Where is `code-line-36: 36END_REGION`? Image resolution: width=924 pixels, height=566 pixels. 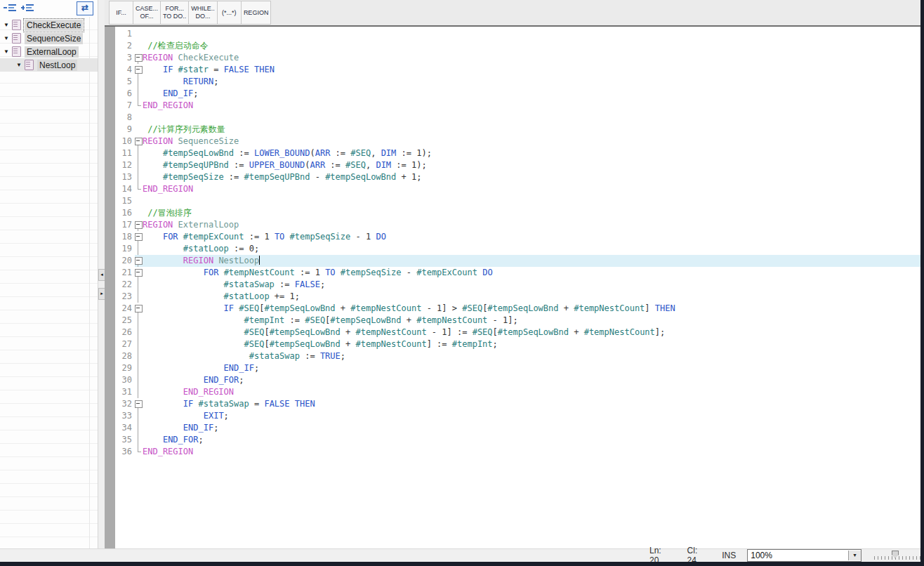
code-line-36: 36END_REGION is located at coordinates (518, 452).